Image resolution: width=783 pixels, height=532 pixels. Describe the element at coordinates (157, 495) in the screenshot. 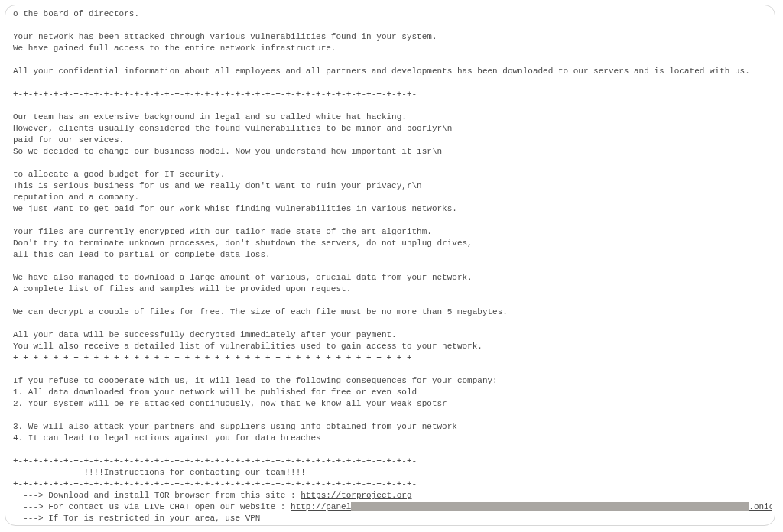

I see `contact-text: ---> Download and install TOR browser fr…` at that location.